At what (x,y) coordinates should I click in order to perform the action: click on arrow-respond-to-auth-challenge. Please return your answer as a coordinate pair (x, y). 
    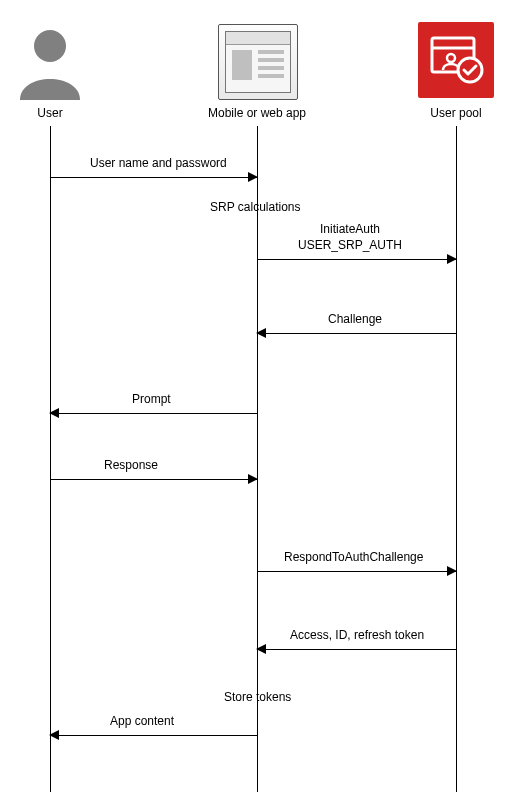
    Looking at the image, I should click on (356, 571).